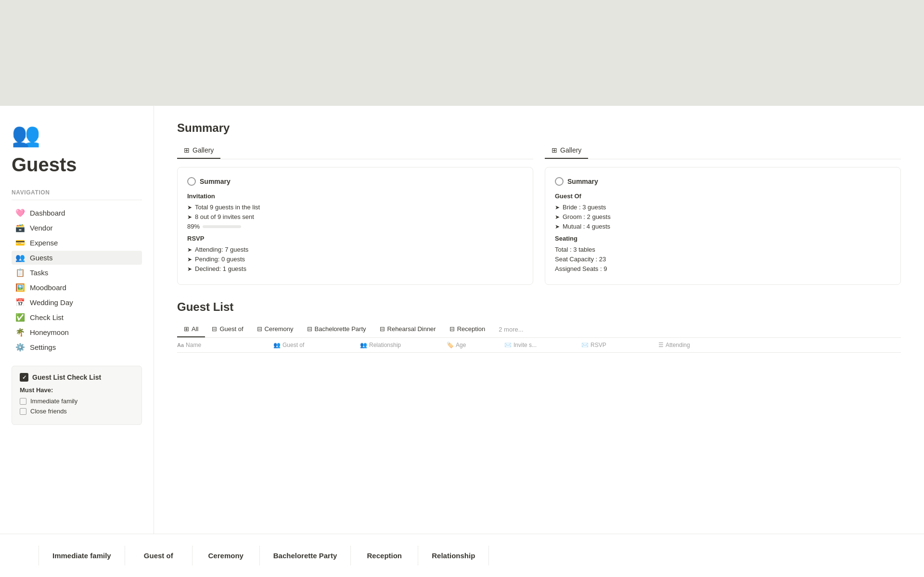 This screenshot has width=924, height=577. What do you see at coordinates (193, 226) in the screenshot?
I see `progress-percent: 89%` at bounding box center [193, 226].